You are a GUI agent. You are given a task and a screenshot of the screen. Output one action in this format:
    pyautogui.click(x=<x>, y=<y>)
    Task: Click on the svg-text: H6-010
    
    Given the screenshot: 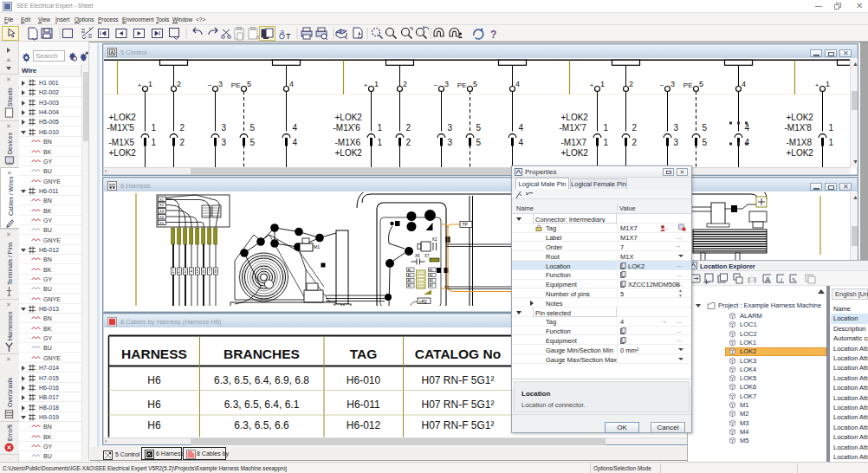 What is the action you would take?
    pyautogui.click(x=364, y=380)
    